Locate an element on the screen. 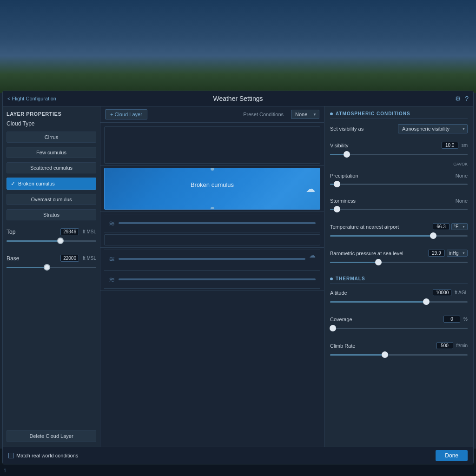 This screenshot has width=476, height=476. barometric-unit-dropdown: inHg is located at coordinates (457, 253).